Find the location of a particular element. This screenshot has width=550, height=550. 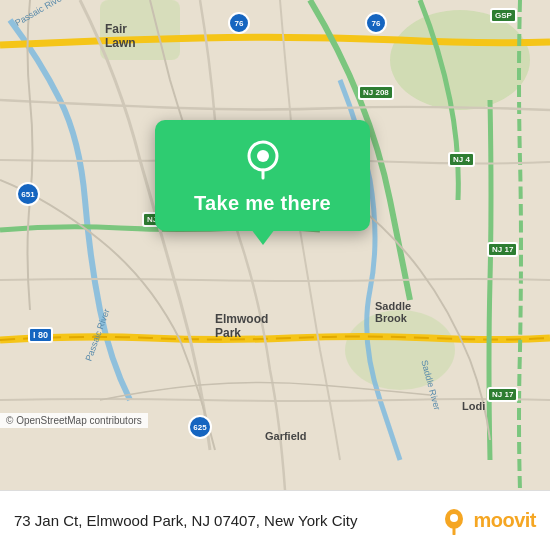

route-625-badge: 625 is located at coordinates (200, 427).